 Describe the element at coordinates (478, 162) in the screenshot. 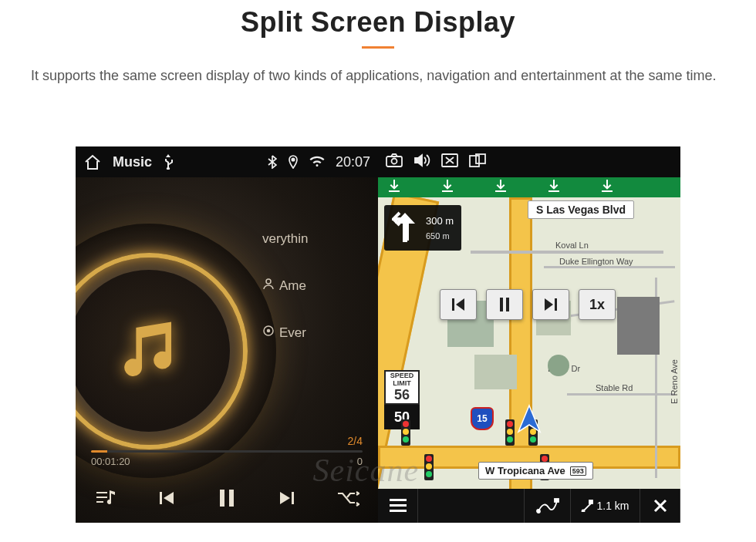

I see `split-screen-icon` at that location.